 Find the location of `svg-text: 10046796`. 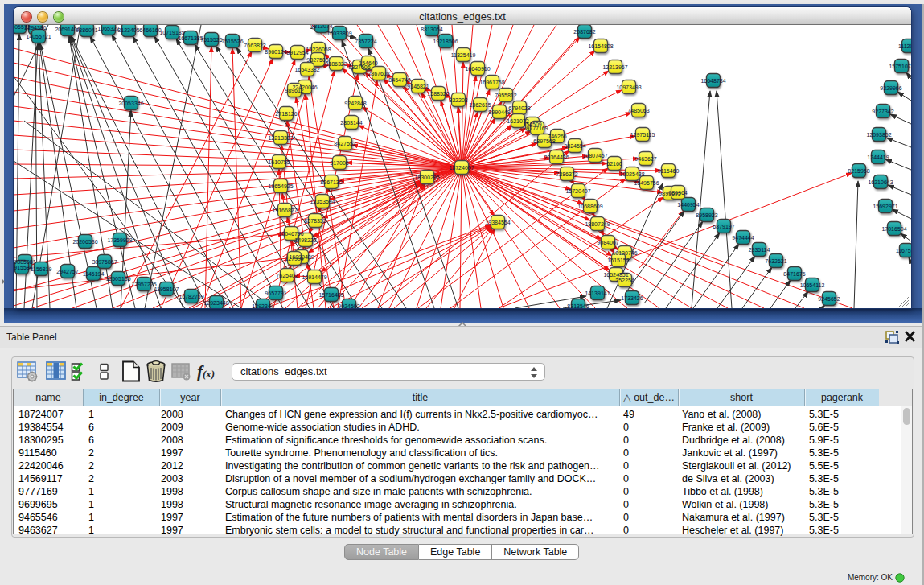

svg-text: 10046796 is located at coordinates (291, 233).